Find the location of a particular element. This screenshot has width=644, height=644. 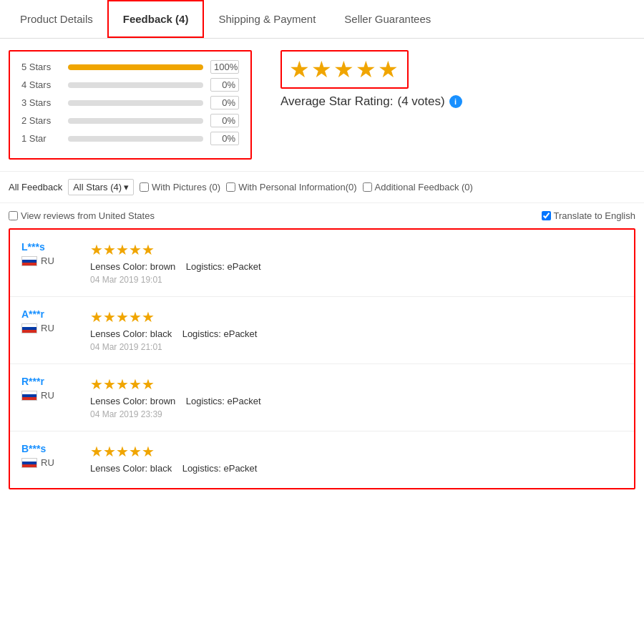

tab-bar: Product Details Feedback (4) Shipping & … is located at coordinates (322, 19).